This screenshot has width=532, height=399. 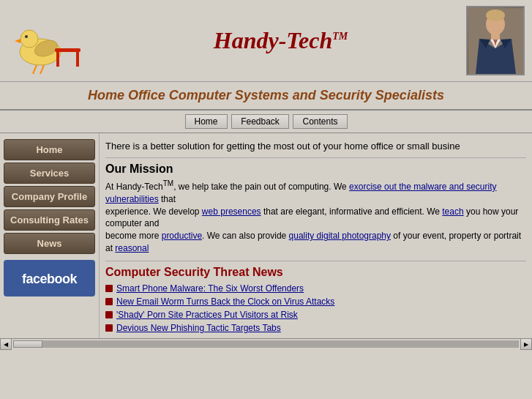 What do you see at coordinates (6, 344) in the screenshot?
I see `scroll-left-arrow: ◀` at bounding box center [6, 344].